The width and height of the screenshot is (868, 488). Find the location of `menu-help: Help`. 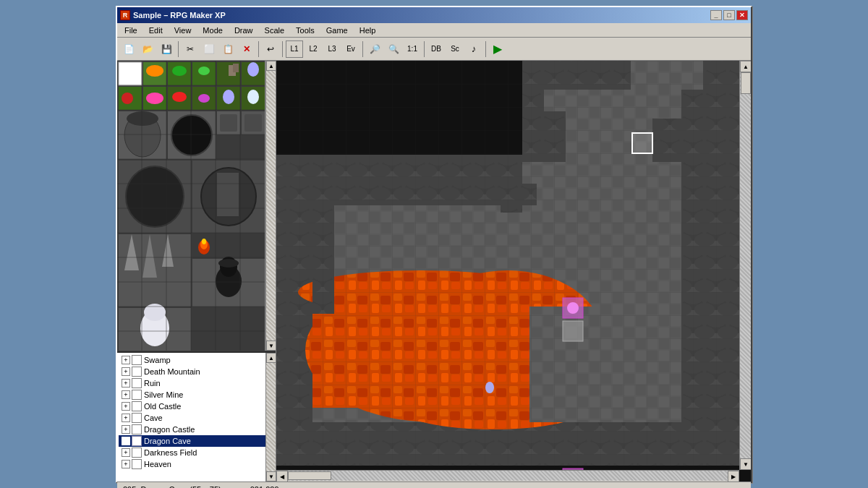

menu-help: Help is located at coordinates (367, 30).